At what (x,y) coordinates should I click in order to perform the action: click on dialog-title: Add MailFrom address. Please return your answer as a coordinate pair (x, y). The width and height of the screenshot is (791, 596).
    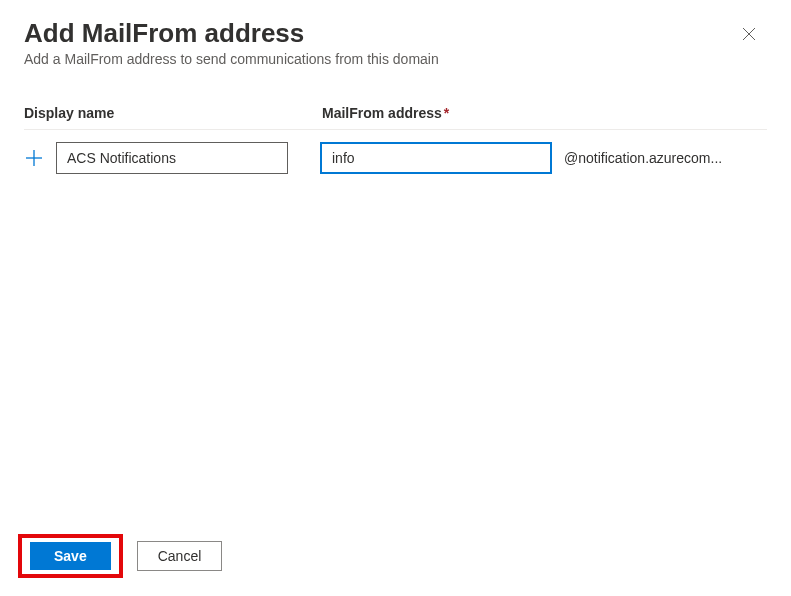
    Looking at the image, I should click on (396, 34).